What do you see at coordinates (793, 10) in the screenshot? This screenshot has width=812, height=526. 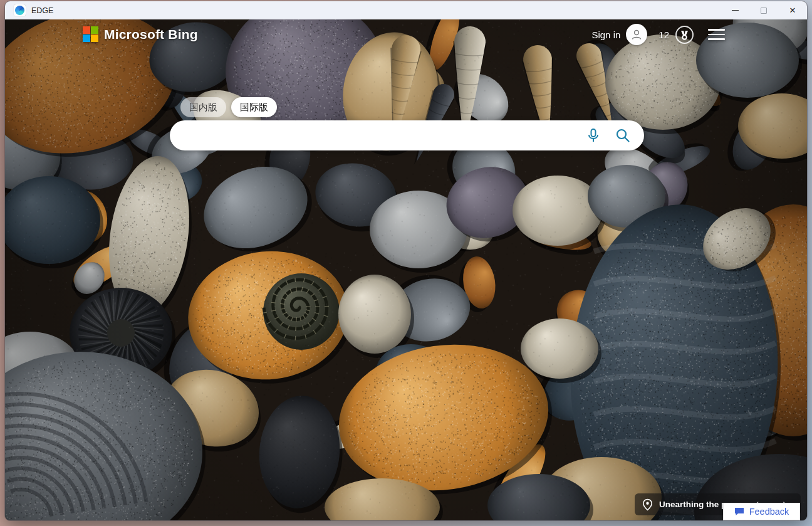 I see `close-button: ✕` at bounding box center [793, 10].